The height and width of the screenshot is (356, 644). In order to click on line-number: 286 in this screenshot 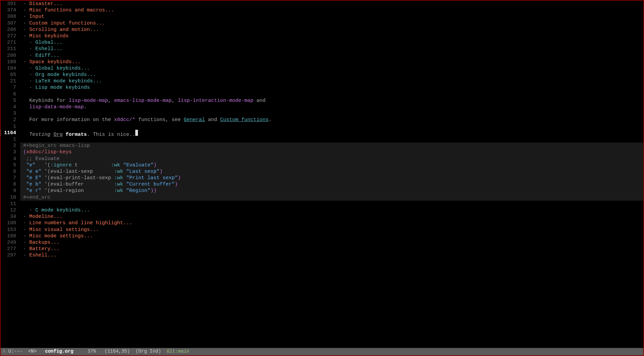, I will do `click(8, 30)`.